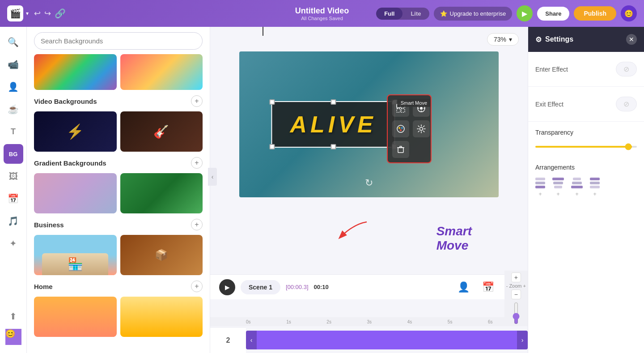 This screenshot has height=353, width=644. I want to click on right-controls: Full Lite ⭐ Upgrade to enterprise ▶ Shar…, so click(506, 13).